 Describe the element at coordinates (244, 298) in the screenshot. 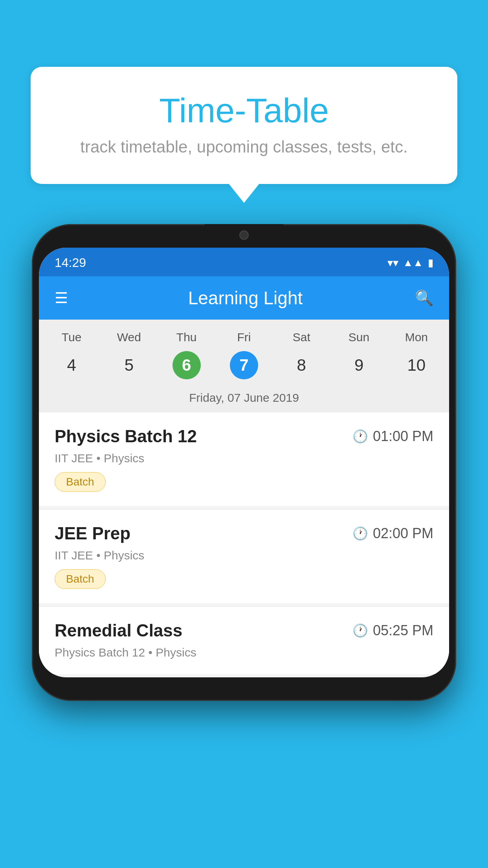

I see `app-header: ☰ Learning Light 🔍` at that location.